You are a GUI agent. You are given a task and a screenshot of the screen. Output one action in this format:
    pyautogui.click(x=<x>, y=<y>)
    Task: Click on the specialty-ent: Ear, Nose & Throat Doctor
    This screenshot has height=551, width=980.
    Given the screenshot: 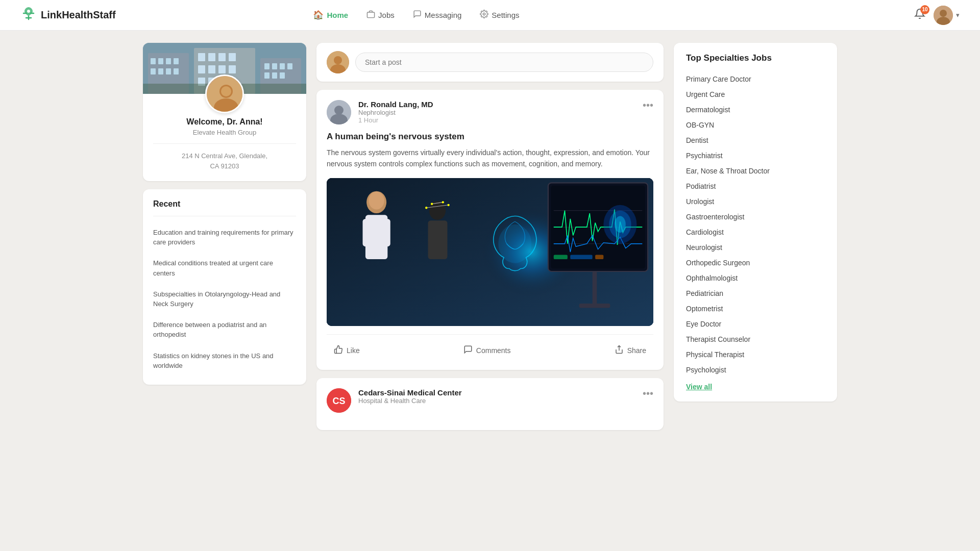 What is the action you would take?
    pyautogui.click(x=755, y=171)
    